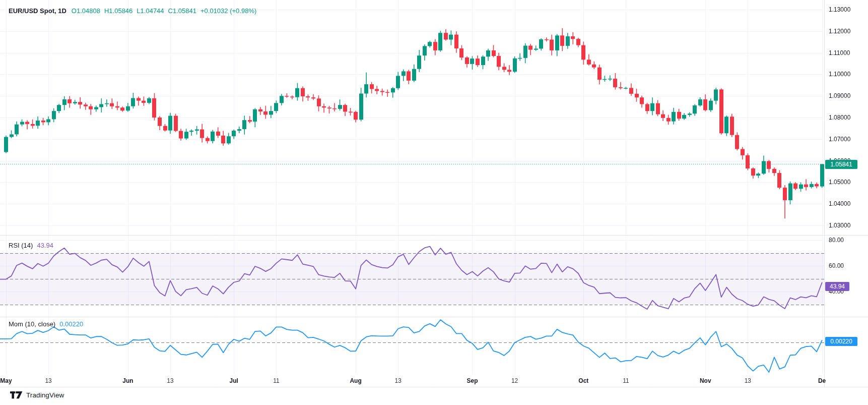 This screenshot has height=405, width=868. Describe the element at coordinates (837, 286) in the screenshot. I see `rsi-value-badge: 43.94` at that location.